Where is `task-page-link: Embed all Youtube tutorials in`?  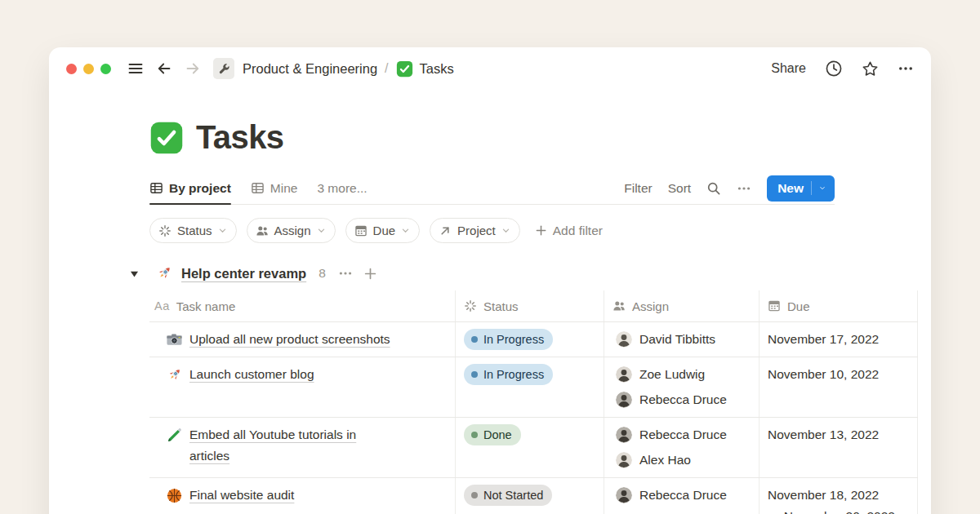
task-page-link: Embed all Youtube tutorials in is located at coordinates (273, 434).